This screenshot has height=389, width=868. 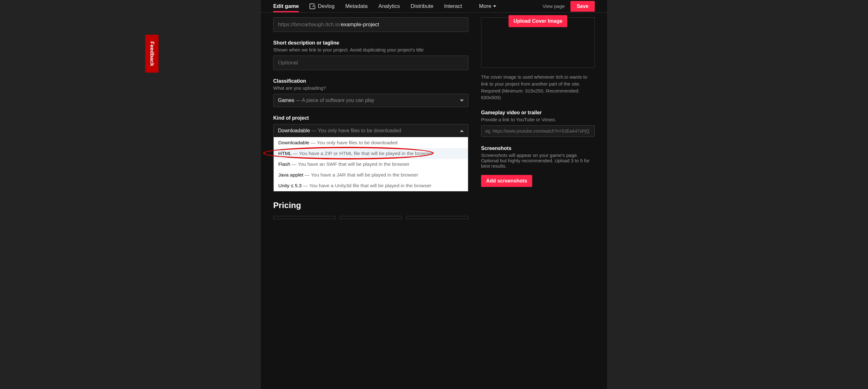 I want to click on chevron-down-icon, so click(x=495, y=6).